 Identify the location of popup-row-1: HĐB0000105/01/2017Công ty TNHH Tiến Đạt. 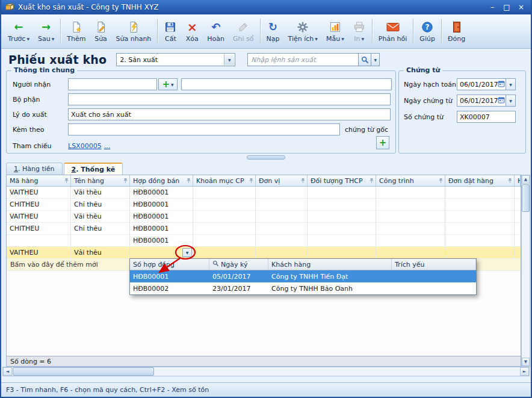
(303, 276).